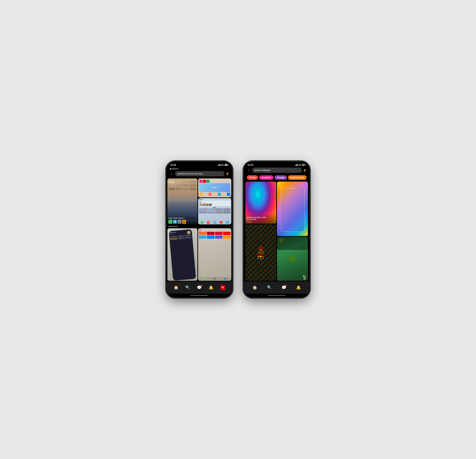 The height and width of the screenshot is (459, 476). I want to click on masonry-col-2: iPhone XS ···, so click(292, 231).